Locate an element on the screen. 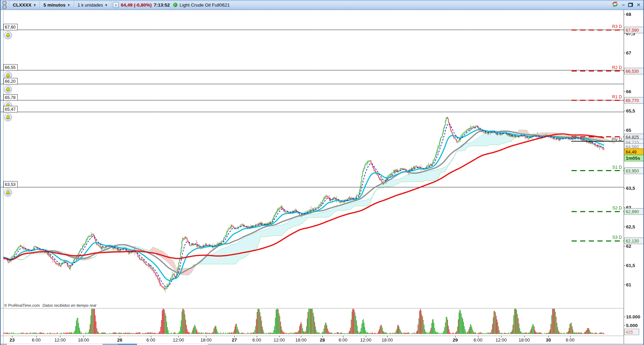 This screenshot has width=644, height=345. volume-axis-label: 10.000 is located at coordinates (633, 317).